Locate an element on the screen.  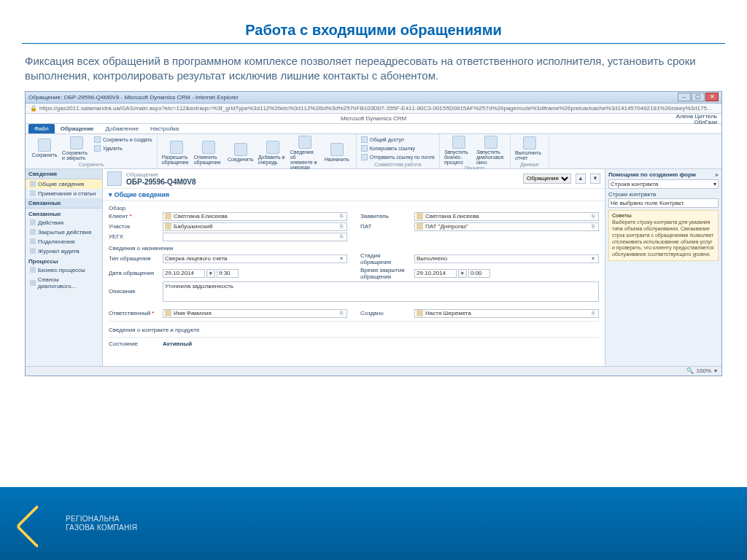
field-date: 29.10.2014 is located at coordinates (184, 273).